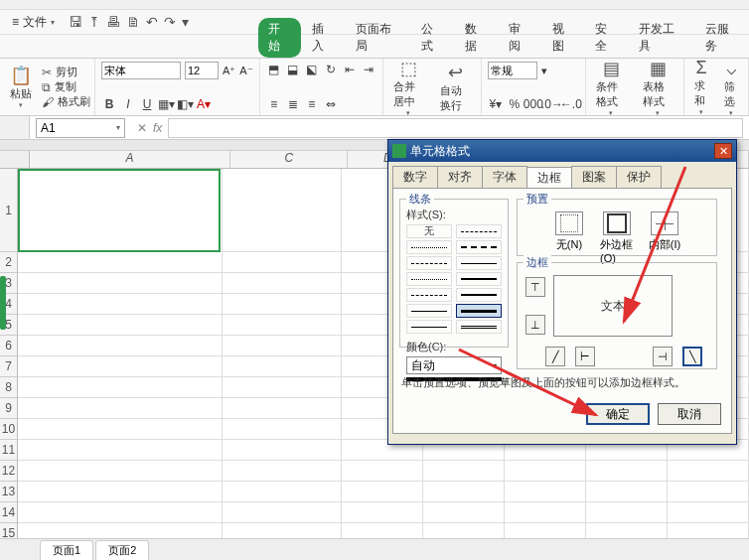  I want to click on row-header-6: 6, so click(8, 346).